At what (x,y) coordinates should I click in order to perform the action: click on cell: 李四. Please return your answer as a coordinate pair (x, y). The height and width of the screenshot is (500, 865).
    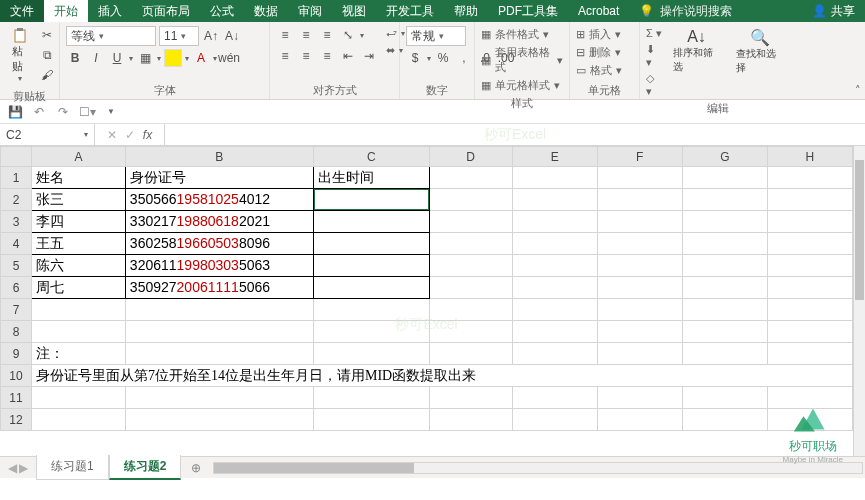
    Looking at the image, I should click on (78, 222).